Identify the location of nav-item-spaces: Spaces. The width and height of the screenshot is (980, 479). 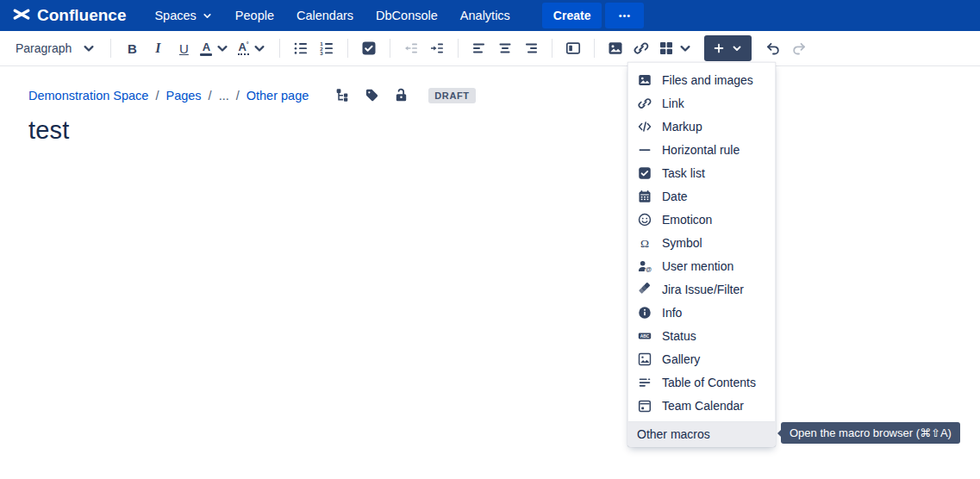
(183, 16).